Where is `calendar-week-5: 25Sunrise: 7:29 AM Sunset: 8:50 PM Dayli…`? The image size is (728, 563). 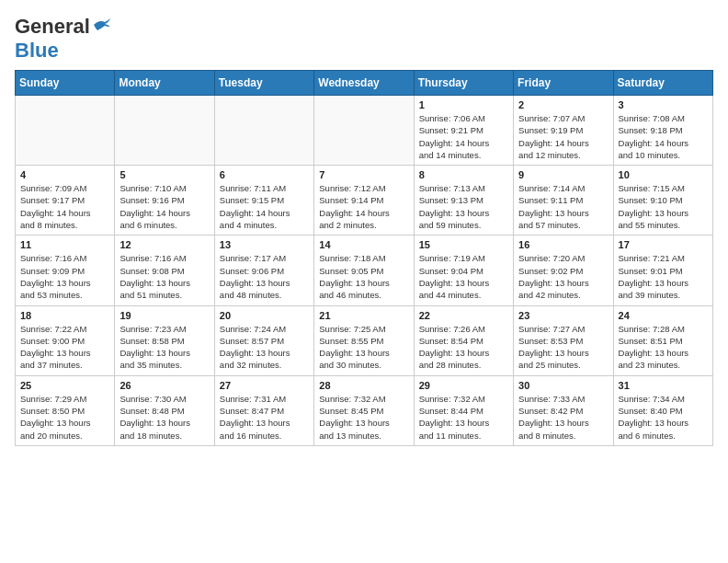 calendar-week-5: 25Sunrise: 7:29 AM Sunset: 8:50 PM Dayli… is located at coordinates (364, 410).